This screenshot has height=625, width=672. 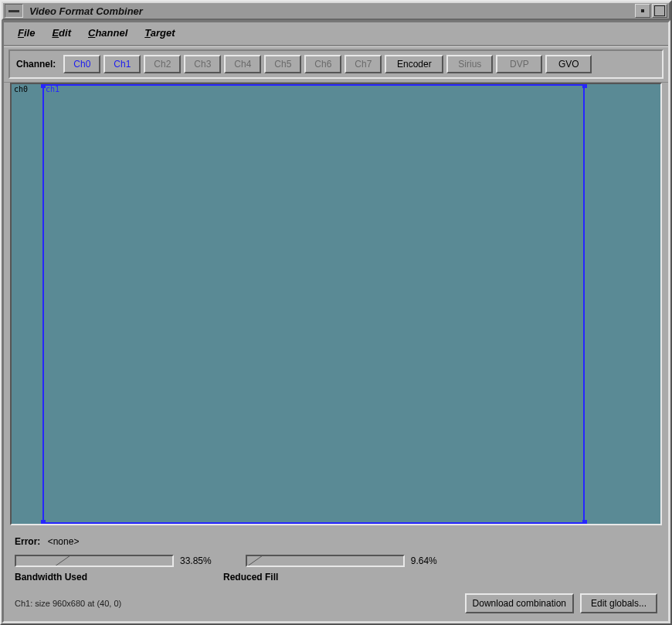 What do you see at coordinates (94, 561) in the screenshot?
I see `bandwidth-meter` at bounding box center [94, 561].